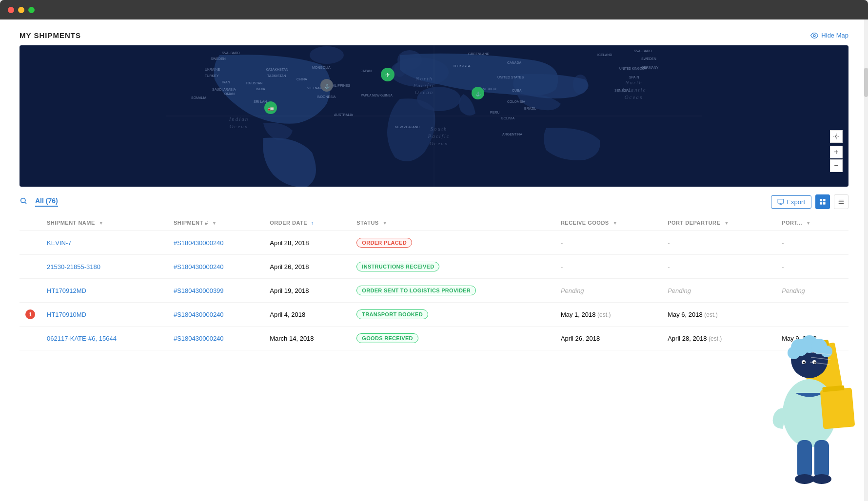  I want to click on status-cell: ORDER SENT TO LOGISTICS PROVIDER, so click(453, 290).